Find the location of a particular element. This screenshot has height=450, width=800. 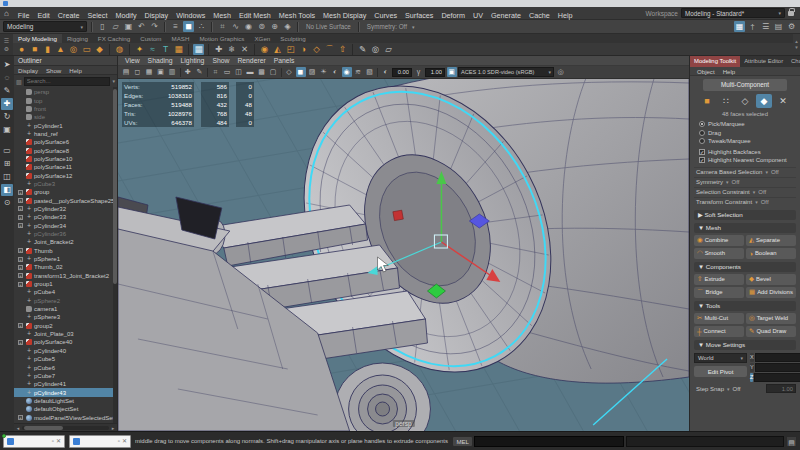

outliner-item-pcylinder41: +pCylinder41 is located at coordinates (66, 384).